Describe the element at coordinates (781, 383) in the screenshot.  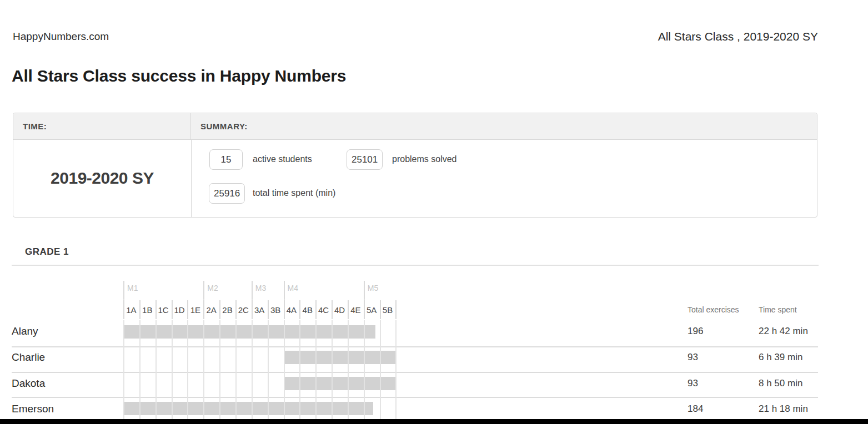
I see `student-time-spent: 8 h 50 min` at that location.